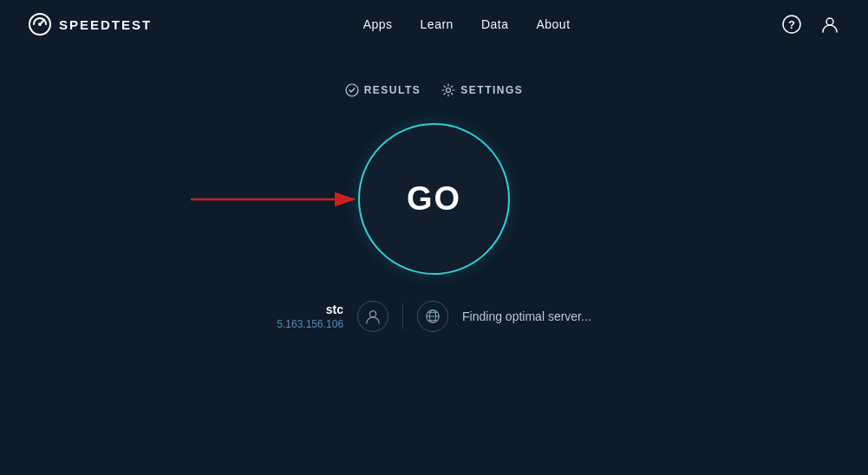 The width and height of the screenshot is (868, 475). Describe the element at coordinates (527, 316) in the screenshot. I see `finding-server-text: Finding optimal server...` at that location.